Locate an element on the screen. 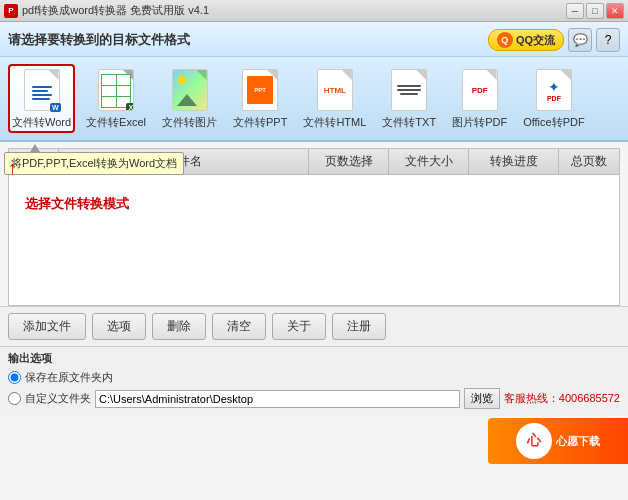 The image size is (628, 500). delete-button: 删除 is located at coordinates (179, 326).